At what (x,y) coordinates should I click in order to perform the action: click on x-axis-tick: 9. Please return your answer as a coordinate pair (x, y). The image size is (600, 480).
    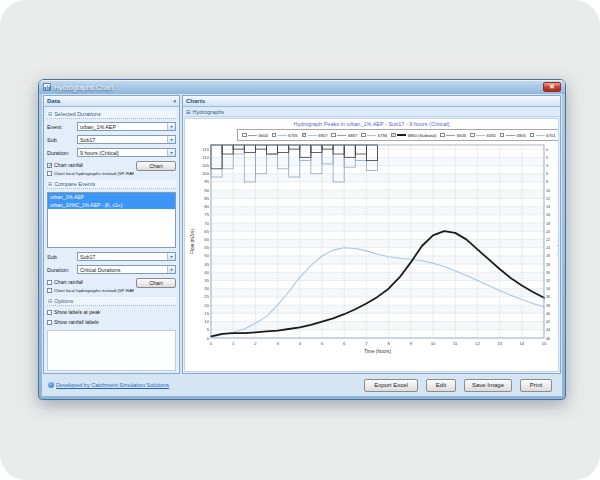
    Looking at the image, I should click on (412, 344).